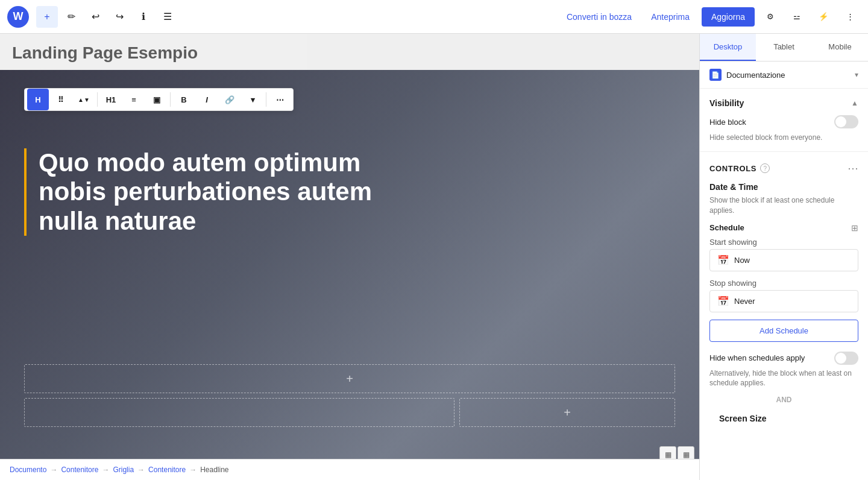 The image size is (868, 480). What do you see at coordinates (784, 137) in the screenshot?
I see `hide-block-desc: Hide selected block from everyone.` at bounding box center [784, 137].